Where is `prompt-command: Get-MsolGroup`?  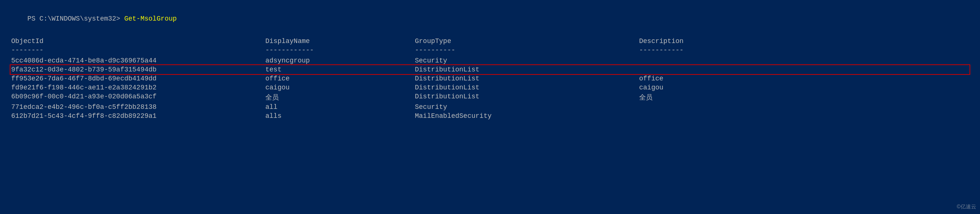
prompt-command: Get-MsolGroup is located at coordinates (150, 19).